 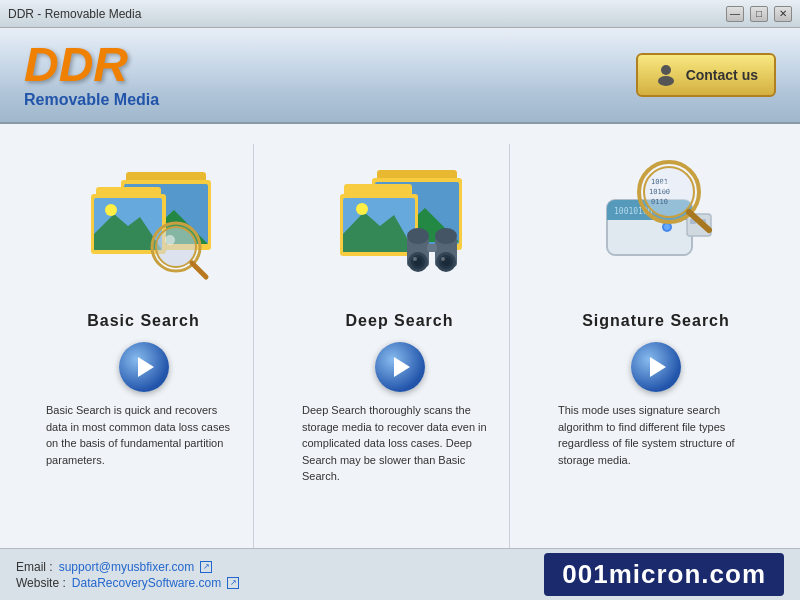 I want to click on deep-search-play-button, so click(x=400, y=367).